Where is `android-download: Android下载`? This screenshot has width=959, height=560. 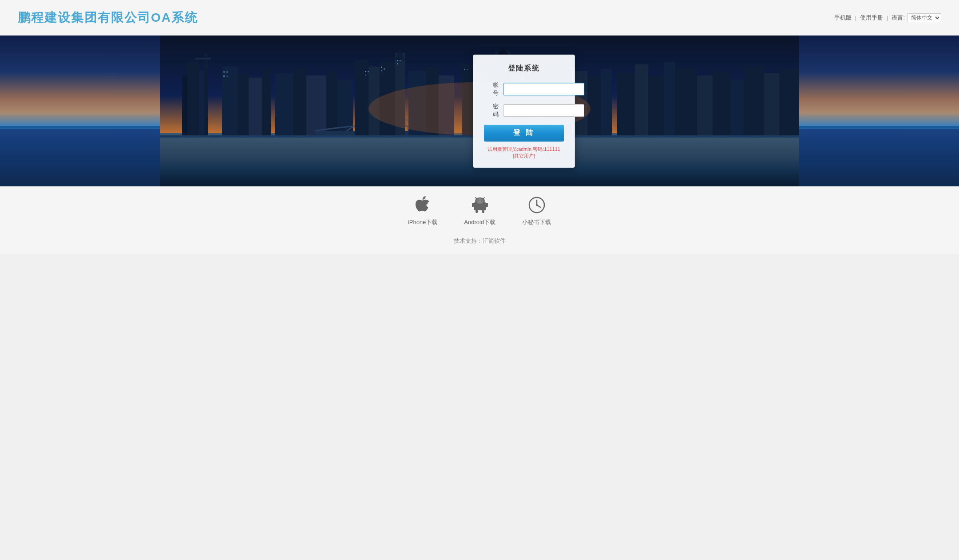
android-download: Android下载 is located at coordinates (480, 211).